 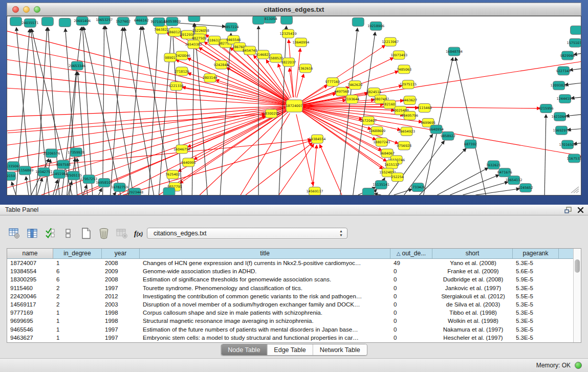 I want to click on graph-node: 15692971, so click(x=562, y=130).